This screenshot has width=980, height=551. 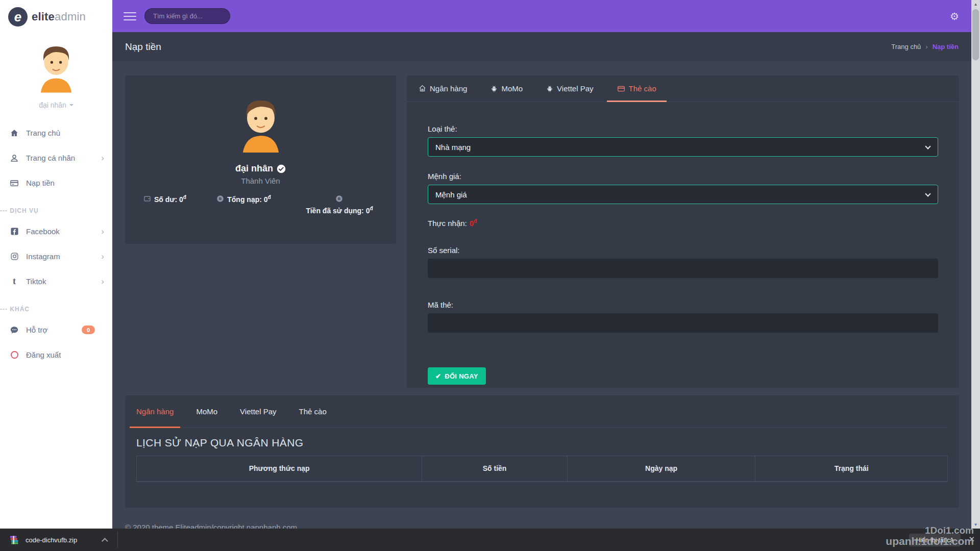 I want to click on tab-ngan-hang: Ngân hàng, so click(x=443, y=89).